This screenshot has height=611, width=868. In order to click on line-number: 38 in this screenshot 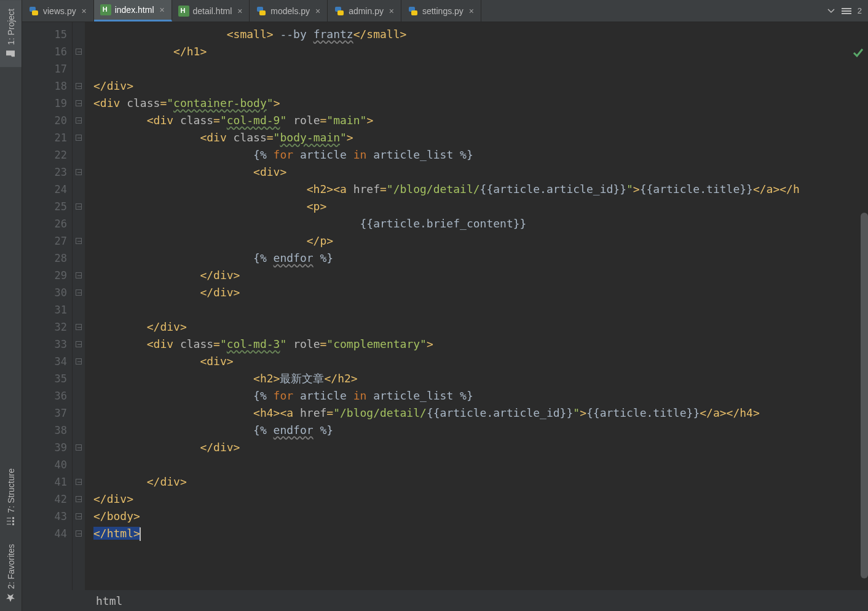, I will do `click(44, 430)`.